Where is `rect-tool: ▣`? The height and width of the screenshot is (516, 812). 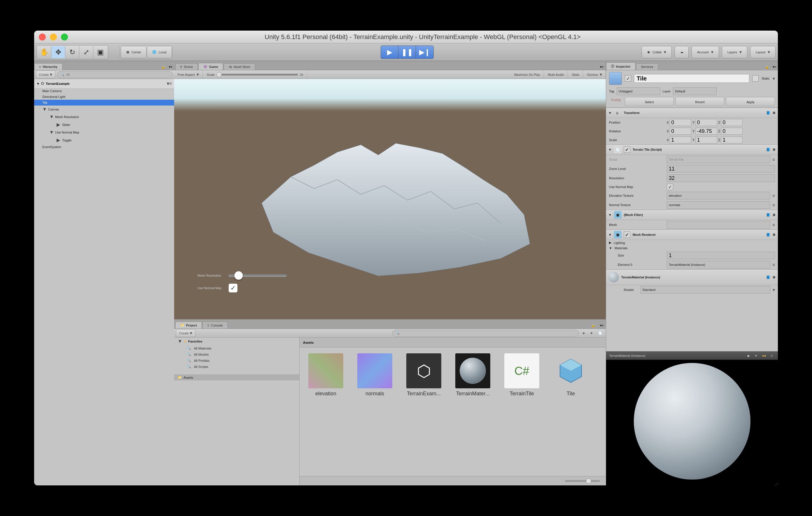 rect-tool: ▣ is located at coordinates (100, 52).